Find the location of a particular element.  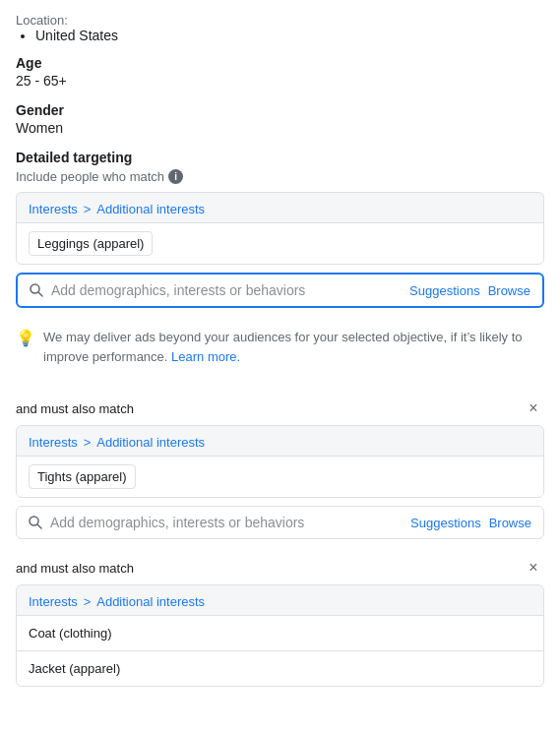

breadcrumb-additional-3: Additional interests is located at coordinates (151, 602).